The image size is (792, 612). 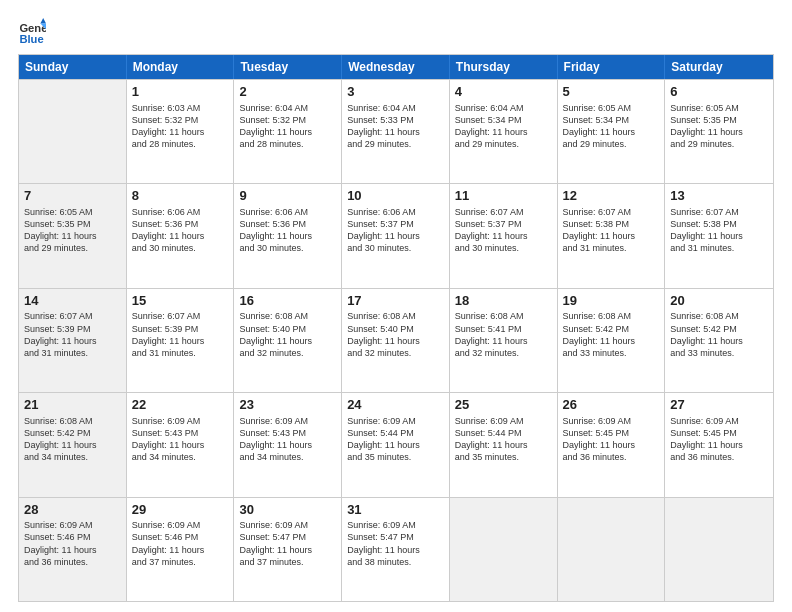 What do you see at coordinates (288, 340) in the screenshot?
I see `day-cell-16: 16Sunrise: 6:08 AMSunset: 5:40 PMDayligh…` at bounding box center [288, 340].